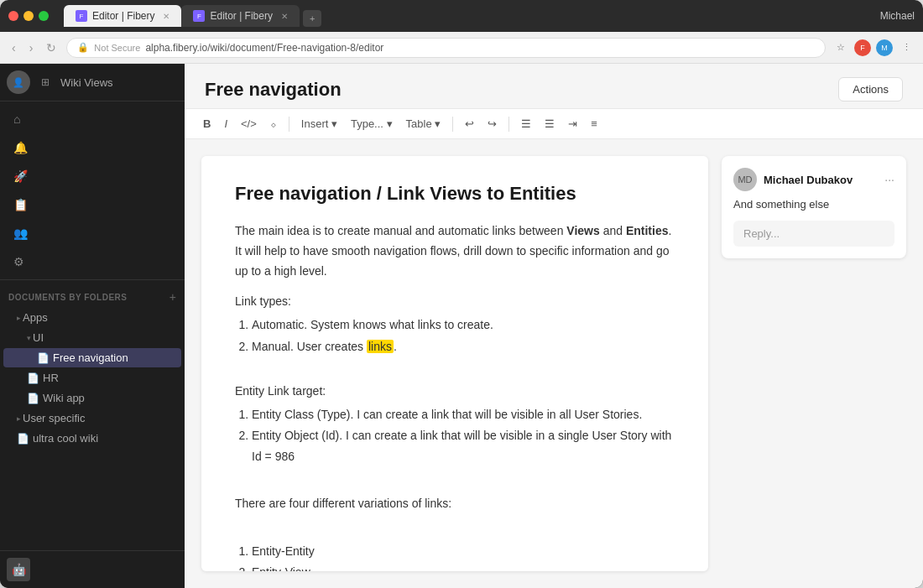 This screenshot has height=588, width=923. What do you see at coordinates (92, 262) in the screenshot?
I see `nav-settings: ⚙` at bounding box center [92, 262].